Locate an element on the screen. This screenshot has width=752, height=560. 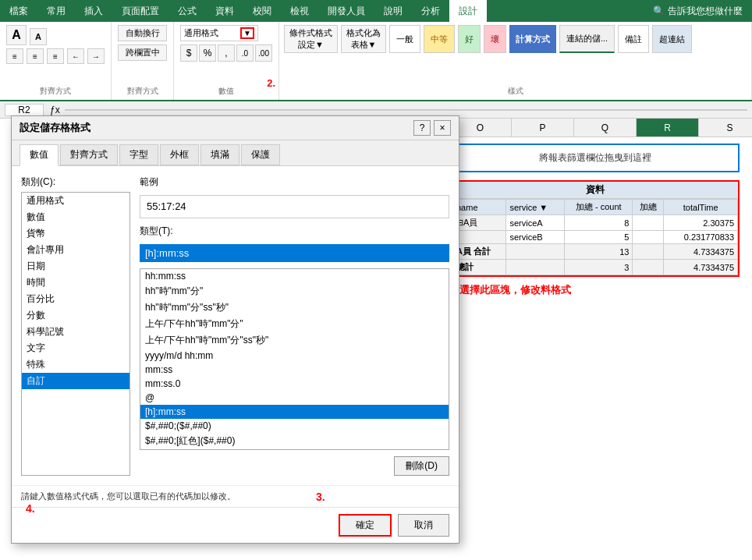
search-icon: 🔍 is located at coordinates (658, 11).